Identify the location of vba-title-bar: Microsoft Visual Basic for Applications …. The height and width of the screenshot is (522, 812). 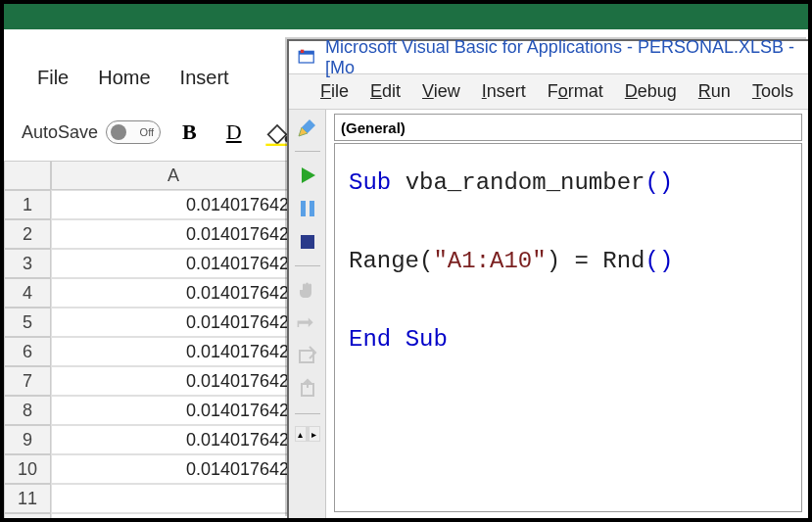
(549, 58).